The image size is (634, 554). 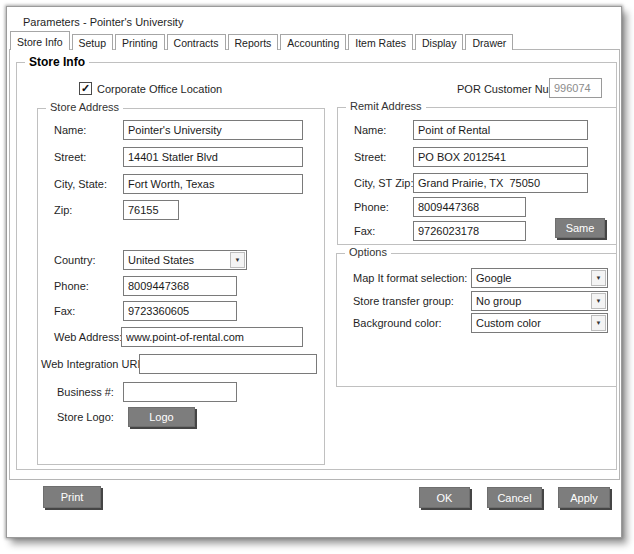 I want to click on store-info-group-title: Store Info, so click(x=57, y=62).